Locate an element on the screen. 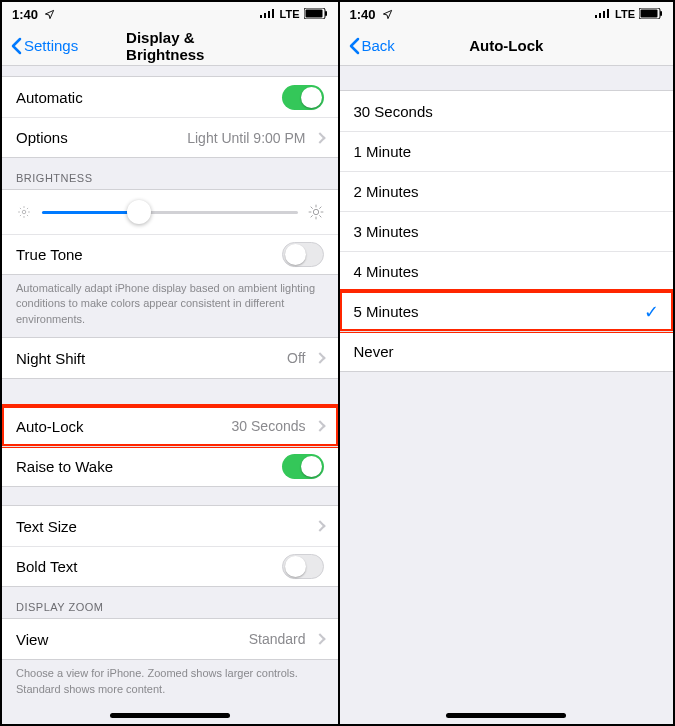 Image resolution: width=675 pixels, height=726 pixels. sun-low-icon is located at coordinates (24, 212).